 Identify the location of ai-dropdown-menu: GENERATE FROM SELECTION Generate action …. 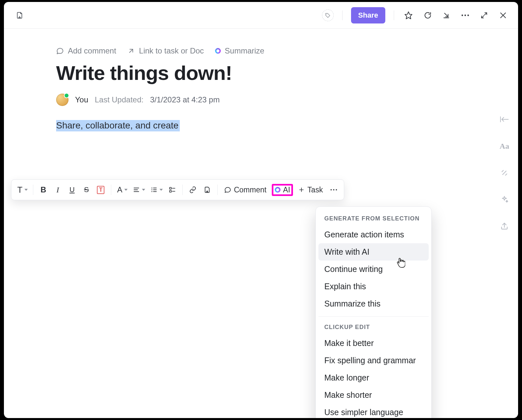
(374, 312).